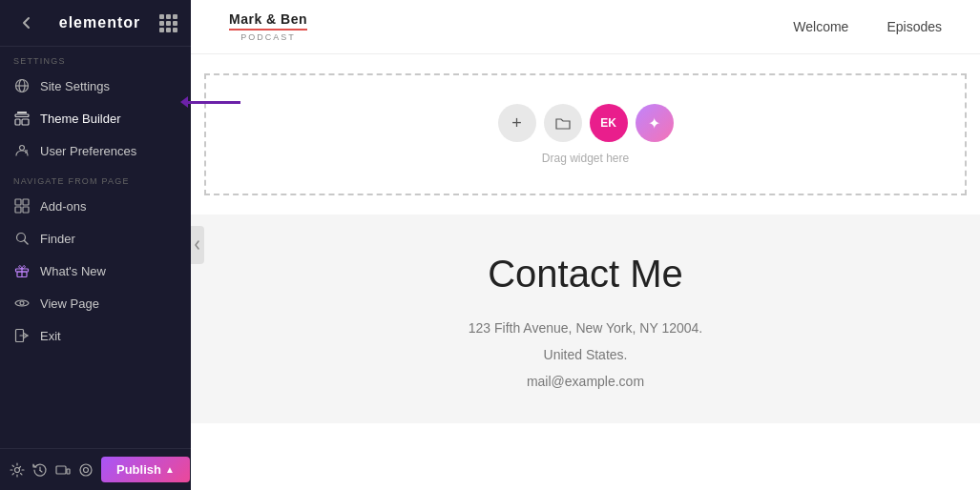  Describe the element at coordinates (22, 151) in the screenshot. I see `user-preferences-icon` at that location.